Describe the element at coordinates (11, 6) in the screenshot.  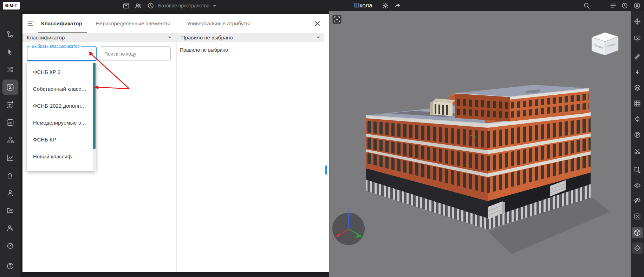
I see `app-logo: BiMiT` at that location.